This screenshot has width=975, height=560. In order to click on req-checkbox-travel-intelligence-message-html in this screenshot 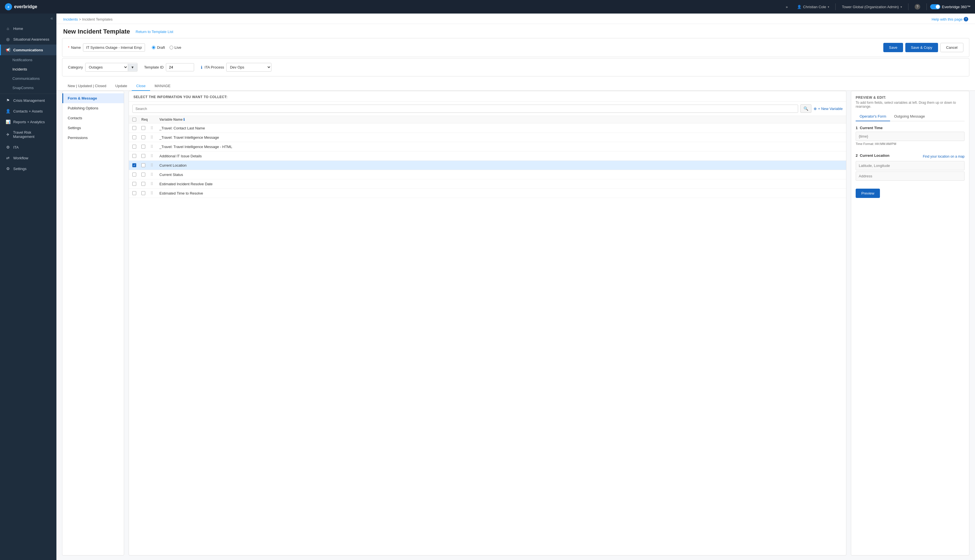, I will do `click(143, 147)`.